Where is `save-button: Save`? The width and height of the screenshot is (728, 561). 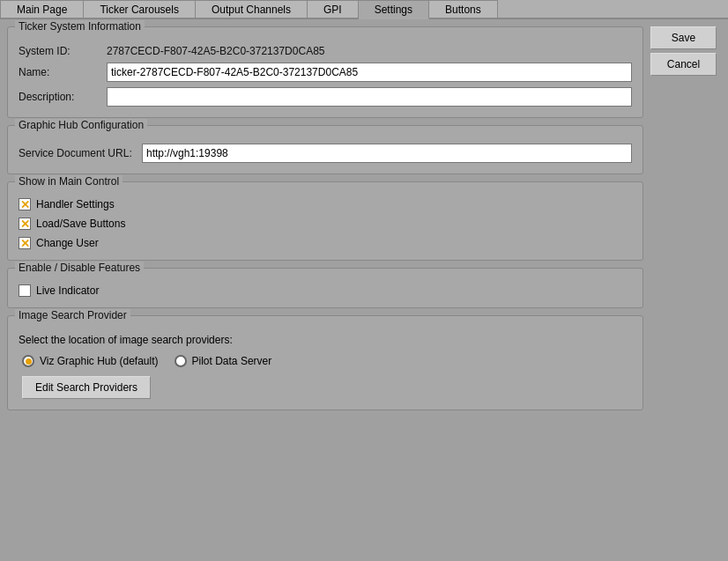 save-button: Save is located at coordinates (684, 38).